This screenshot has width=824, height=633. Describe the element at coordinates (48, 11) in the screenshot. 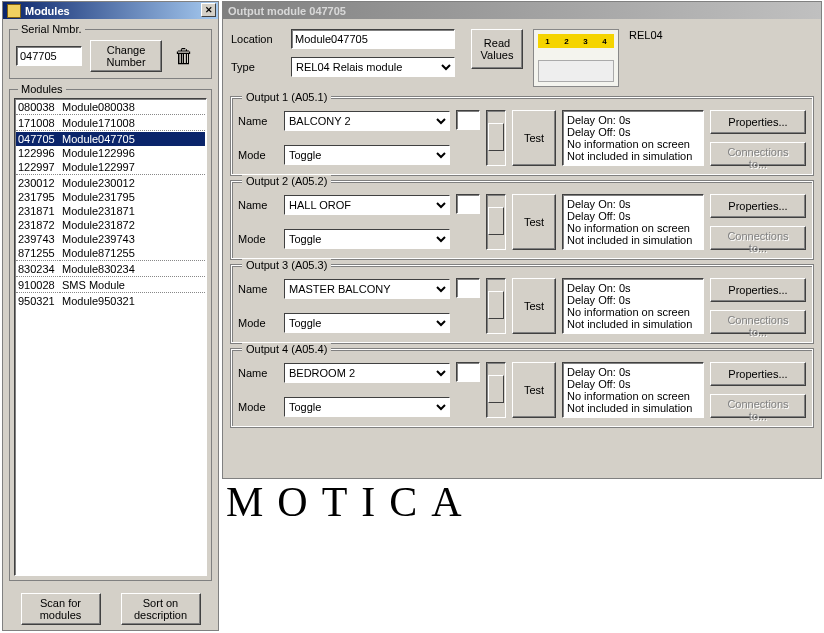

I see `modules-title: Modules` at that location.